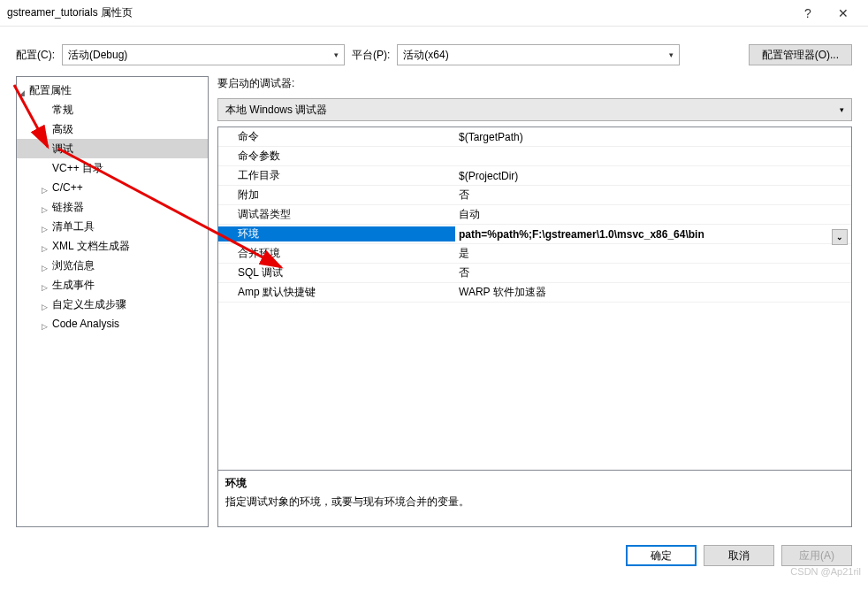  I want to click on prop-val: 是, so click(653, 253).